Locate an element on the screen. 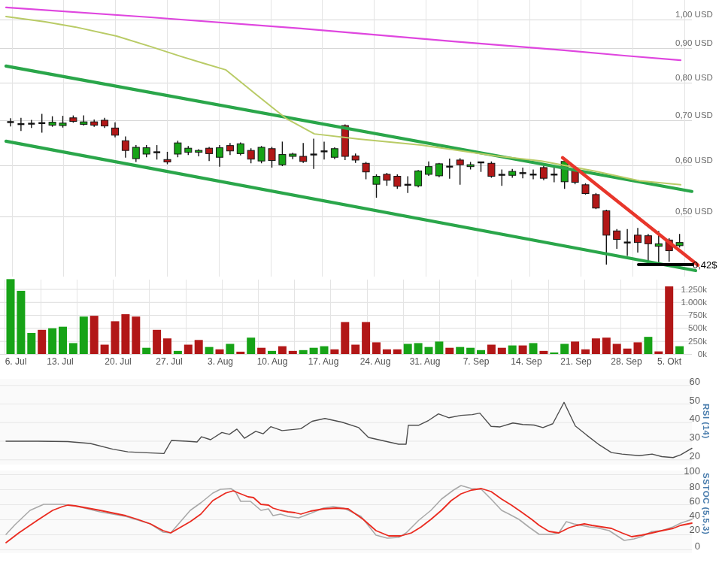 This screenshot has width=728, height=575. rsi-panel-title: RSI (14) is located at coordinates (706, 421).